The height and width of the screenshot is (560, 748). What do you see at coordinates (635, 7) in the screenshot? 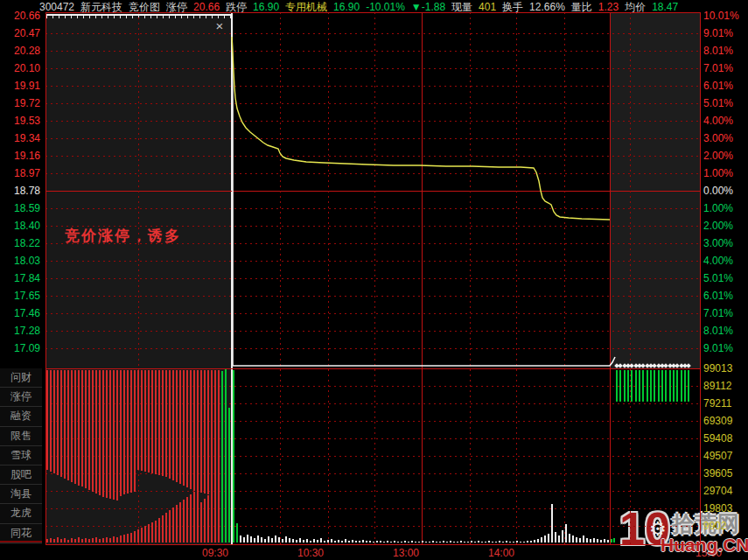
I see `header-field: 均价` at bounding box center [635, 7].